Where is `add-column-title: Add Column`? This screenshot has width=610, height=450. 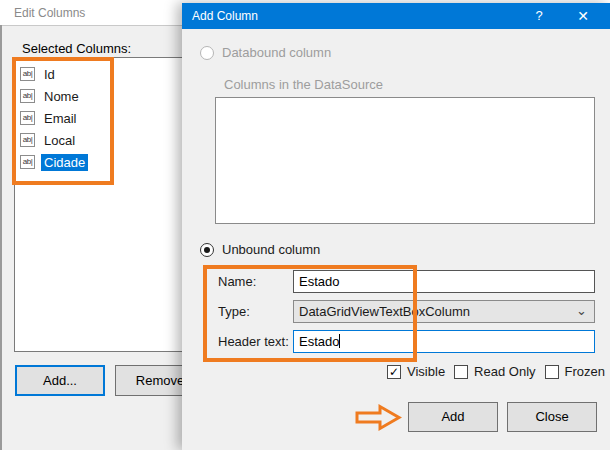
add-column-title: Add Column is located at coordinates (225, 16).